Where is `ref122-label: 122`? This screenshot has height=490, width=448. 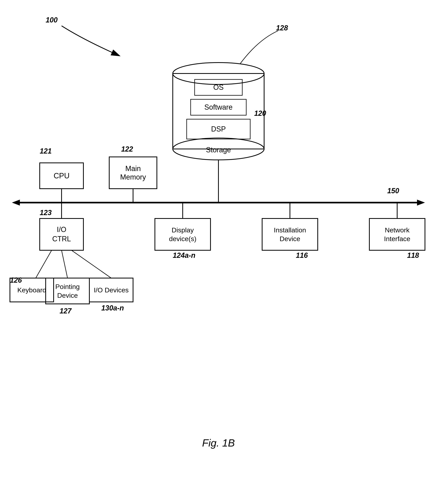 ref122-label: 122 is located at coordinates (127, 149).